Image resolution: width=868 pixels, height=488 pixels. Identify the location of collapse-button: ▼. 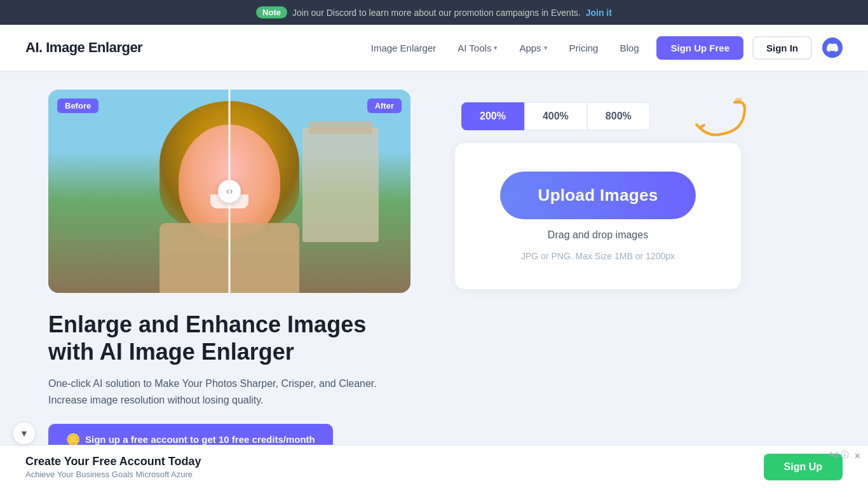
(24, 433).